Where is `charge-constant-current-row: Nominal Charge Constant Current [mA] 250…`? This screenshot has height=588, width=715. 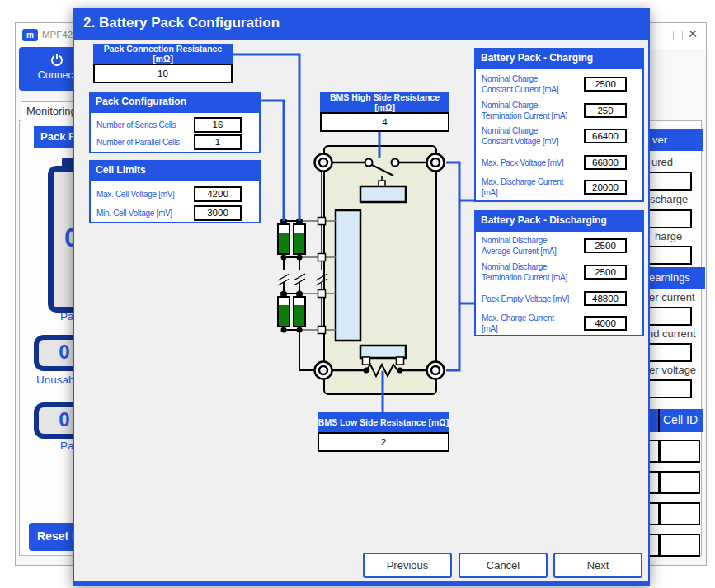
charge-constant-current-row: Nominal Charge Constant Current [mA] 250… is located at coordinates (559, 84).